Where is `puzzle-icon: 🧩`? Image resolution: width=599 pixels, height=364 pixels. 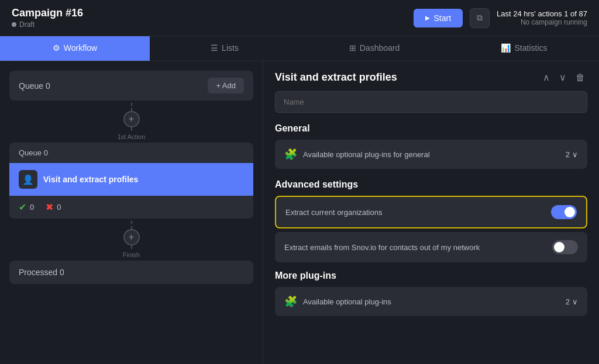 puzzle-icon: 🧩 is located at coordinates (291, 154).